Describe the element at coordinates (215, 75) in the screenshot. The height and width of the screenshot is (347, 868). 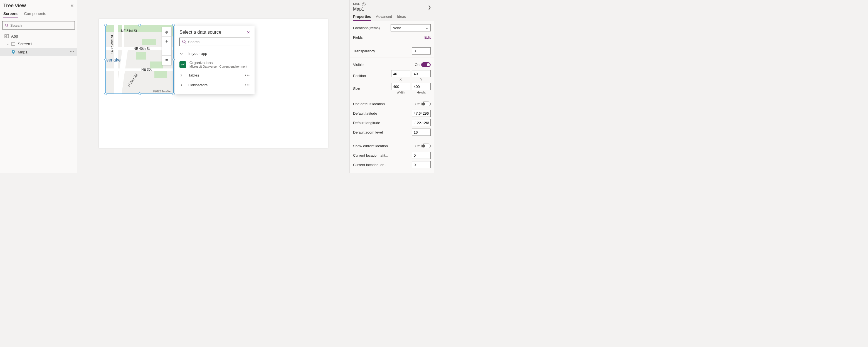
I see `section-tables: Tables •••` at that location.